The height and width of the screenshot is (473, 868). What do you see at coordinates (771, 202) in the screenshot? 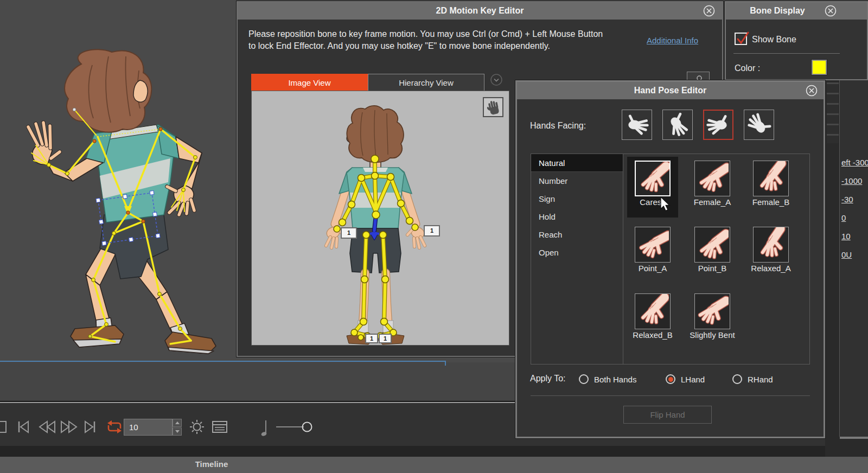
I see `pose-female-b-label: Female_B` at bounding box center [771, 202].